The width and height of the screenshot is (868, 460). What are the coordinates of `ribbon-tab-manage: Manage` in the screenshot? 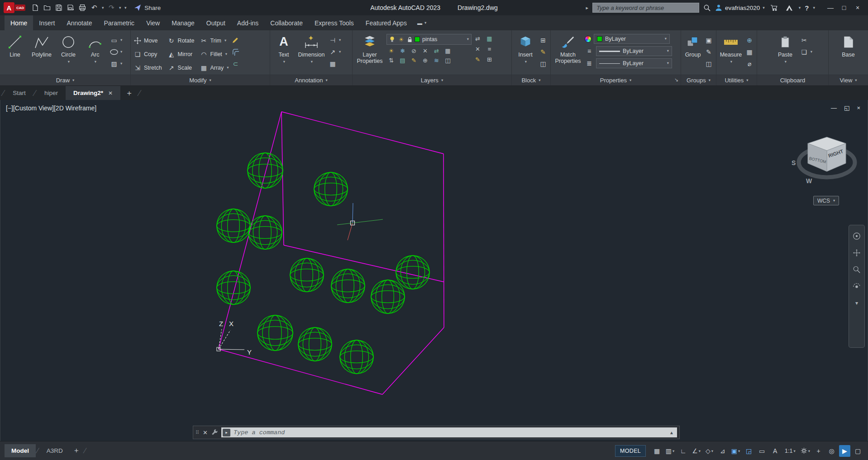 It's located at (183, 23).